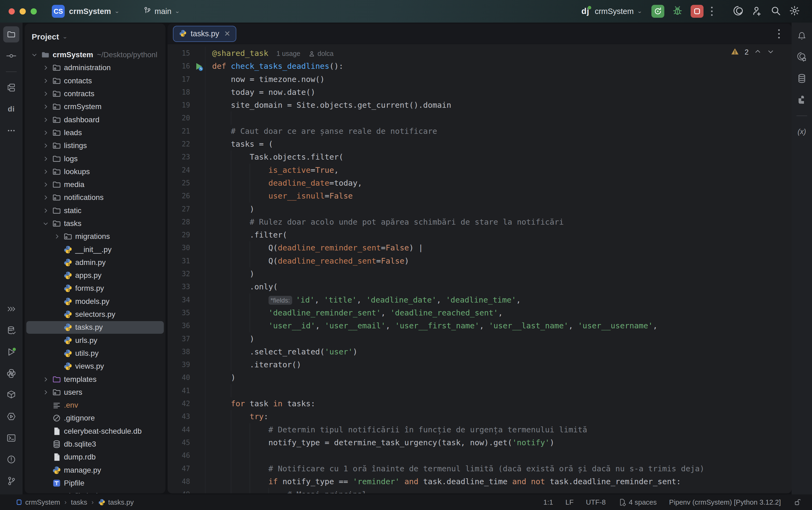 Image resolution: width=812 pixels, height=510 pixels. What do you see at coordinates (95, 94) in the screenshot?
I see `tree-item-contracts: contracts` at bounding box center [95, 94].